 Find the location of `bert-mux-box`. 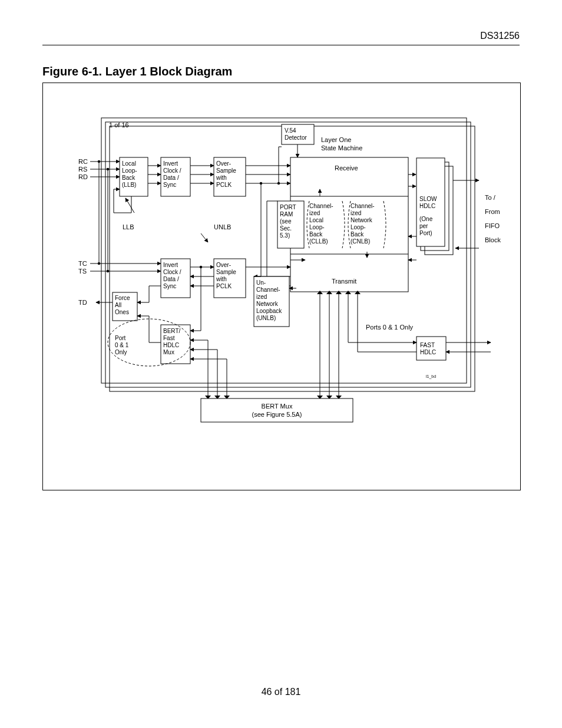

bert-mux-box is located at coordinates (277, 410).